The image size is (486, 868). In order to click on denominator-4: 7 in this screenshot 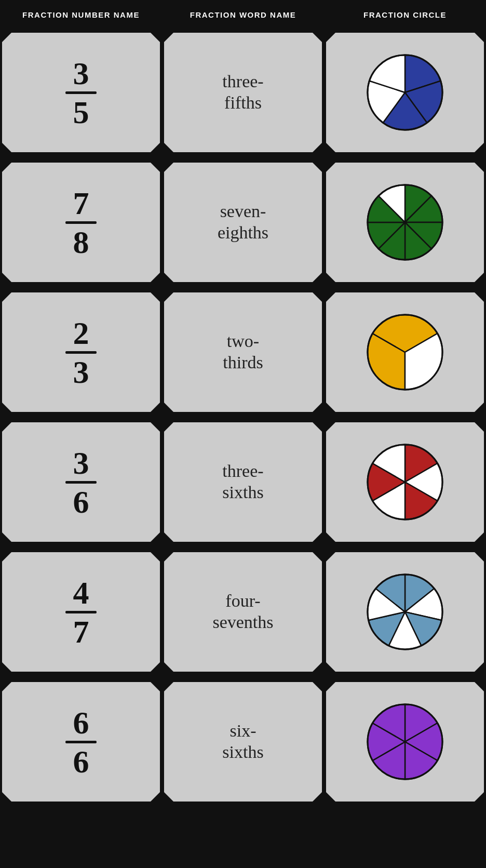, I will do `click(81, 632)`.